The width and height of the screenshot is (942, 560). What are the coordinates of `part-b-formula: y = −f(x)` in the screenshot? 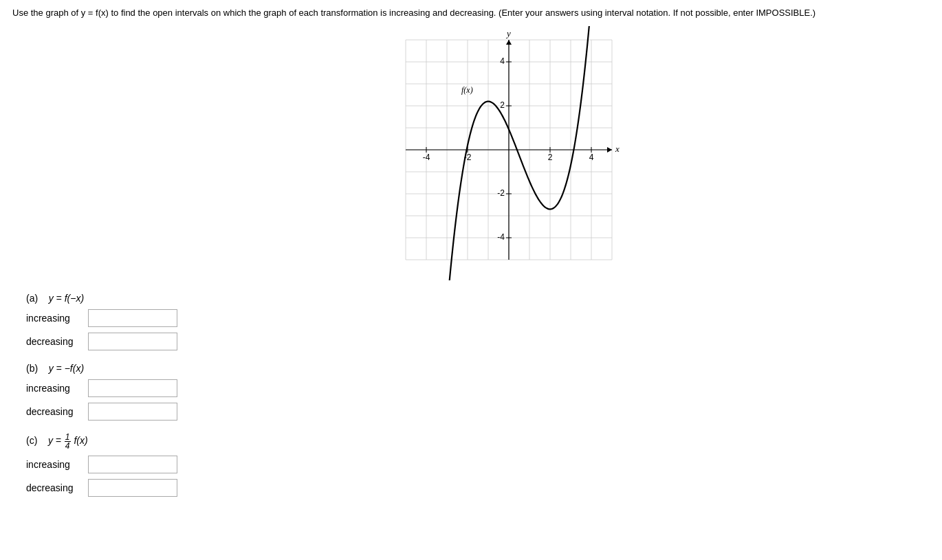 It's located at (66, 368).